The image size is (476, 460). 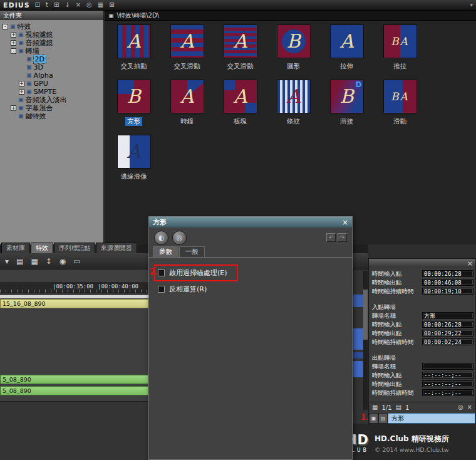 I want to click on tab-3: 來源瀏覽器, so click(x=116, y=248).